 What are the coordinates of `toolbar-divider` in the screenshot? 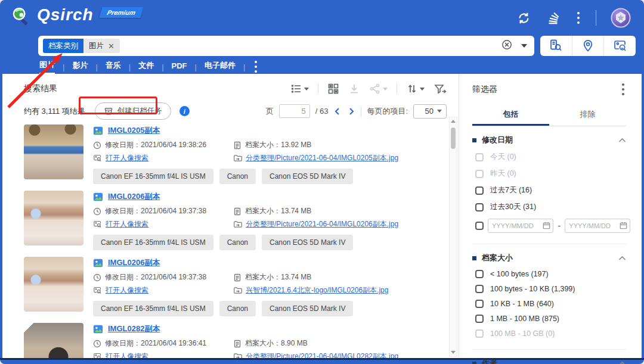 It's located at (397, 89).